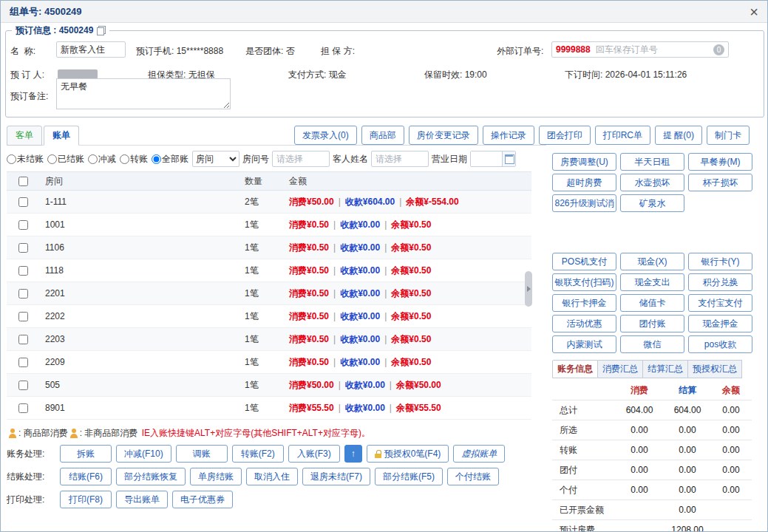 This screenshot has width=768, height=532. I want to click on tab-account-bill: 账单, so click(61, 136).